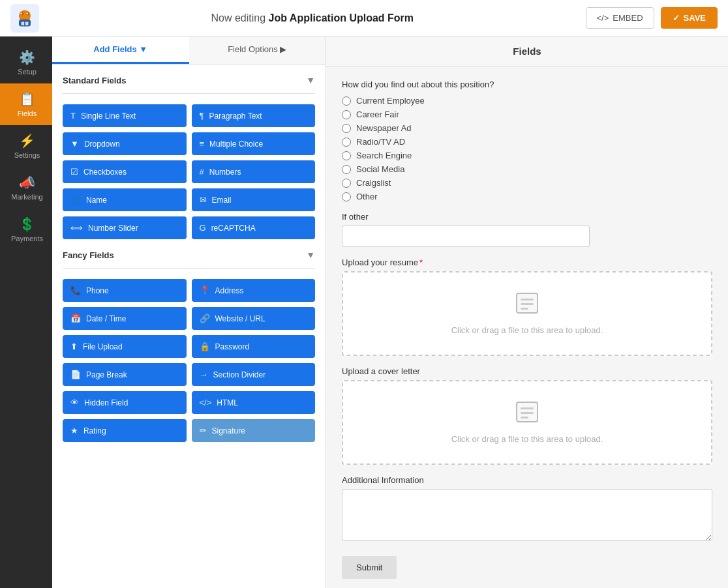 The image size is (728, 588). I want to click on sidebar: ⚙️ Setup 📋 Fields ⚡ Settings 📣 Marketing…, so click(26, 312).